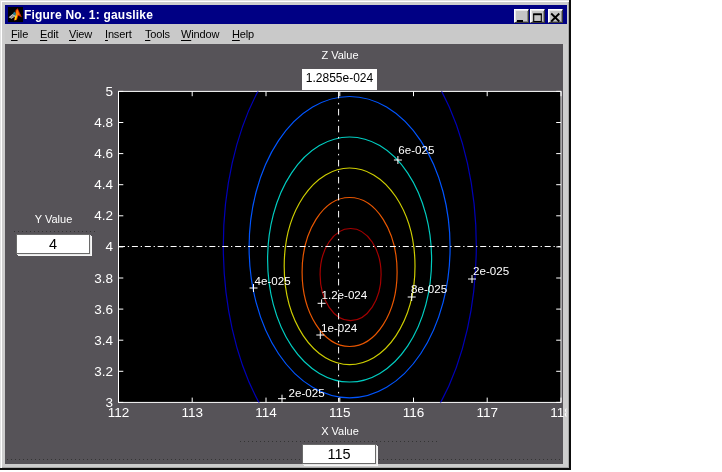 This screenshot has height=472, width=722. I want to click on svg-text: 1e-024, so click(340, 328).